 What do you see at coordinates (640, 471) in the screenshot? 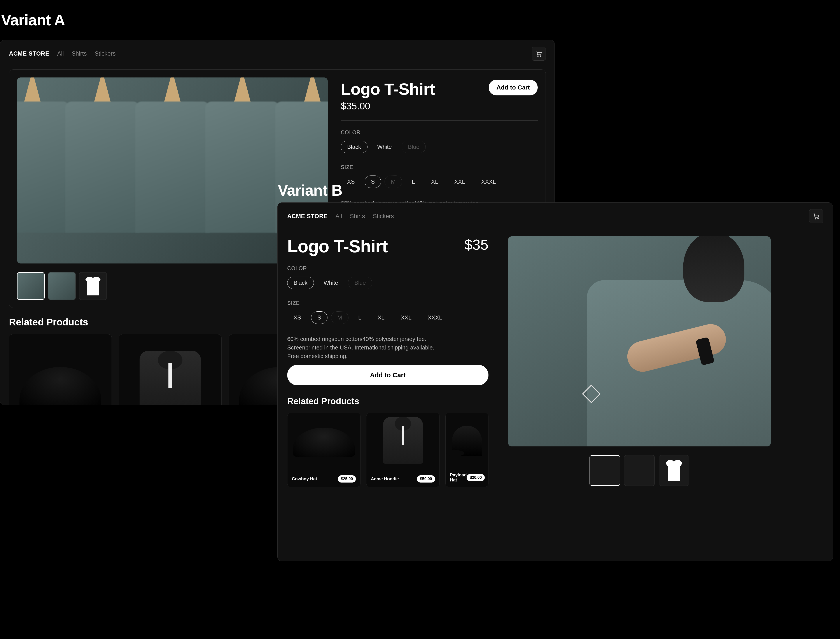
I see `thumbnail-row` at bounding box center [640, 471].